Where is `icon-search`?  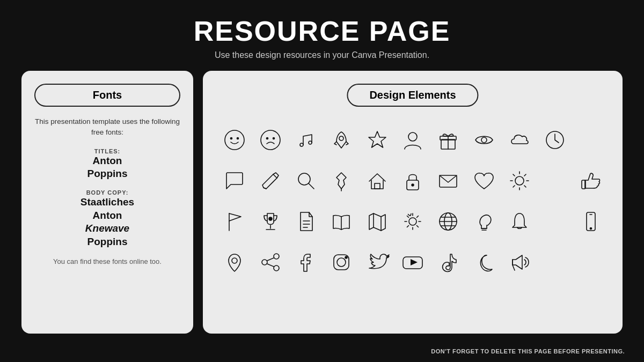
icon-search is located at coordinates (306, 181).